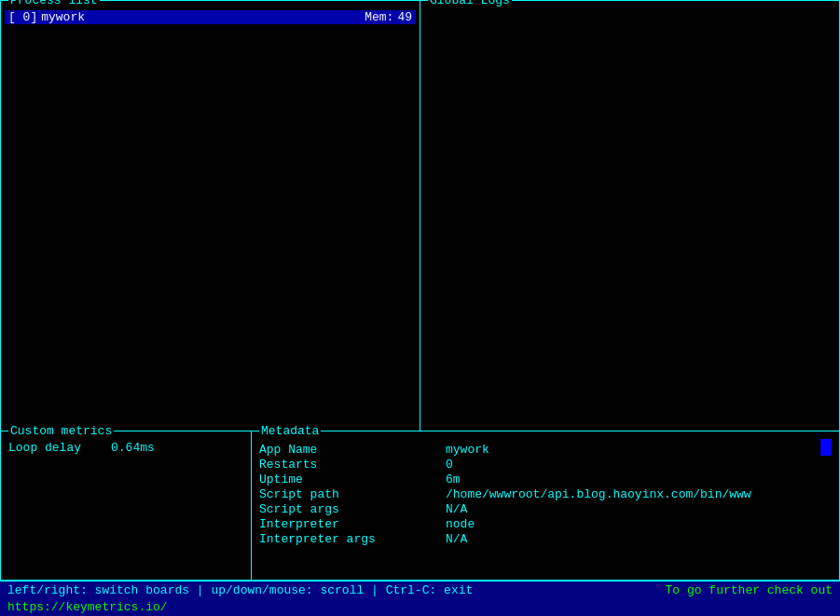 The height and width of the screenshot is (616, 840). What do you see at coordinates (132, 447) in the screenshot?
I see `loop-delay-value: 0.64ms` at bounding box center [132, 447].